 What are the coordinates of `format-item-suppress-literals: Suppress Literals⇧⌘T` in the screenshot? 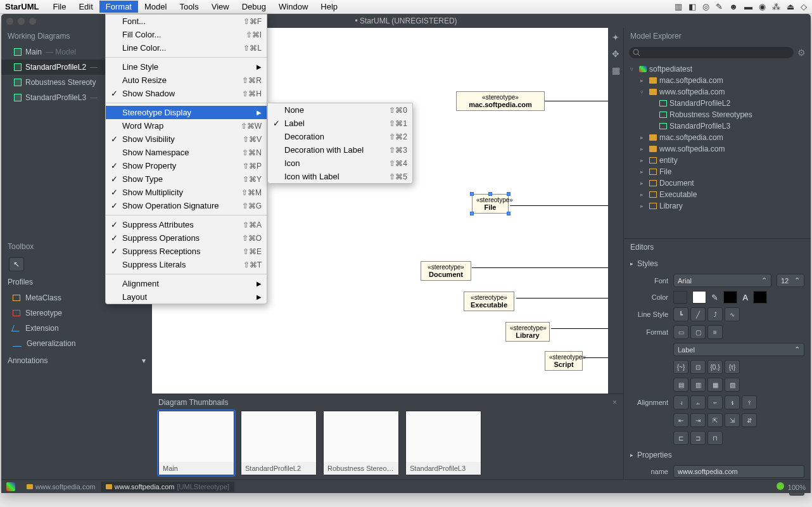 It's located at (186, 265).